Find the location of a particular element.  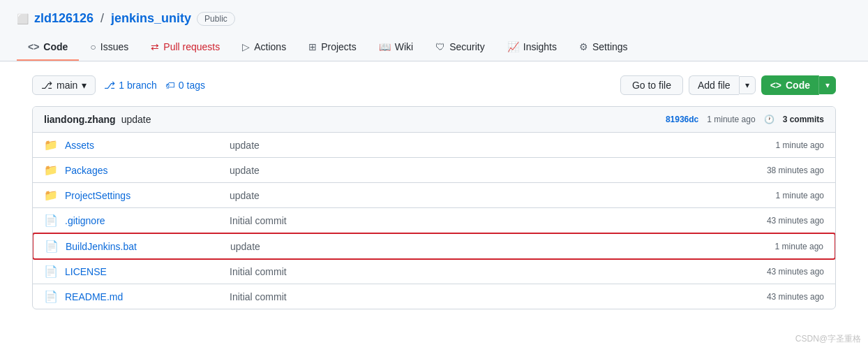

tag-count-link: 🏷 0 tags is located at coordinates (186, 85).